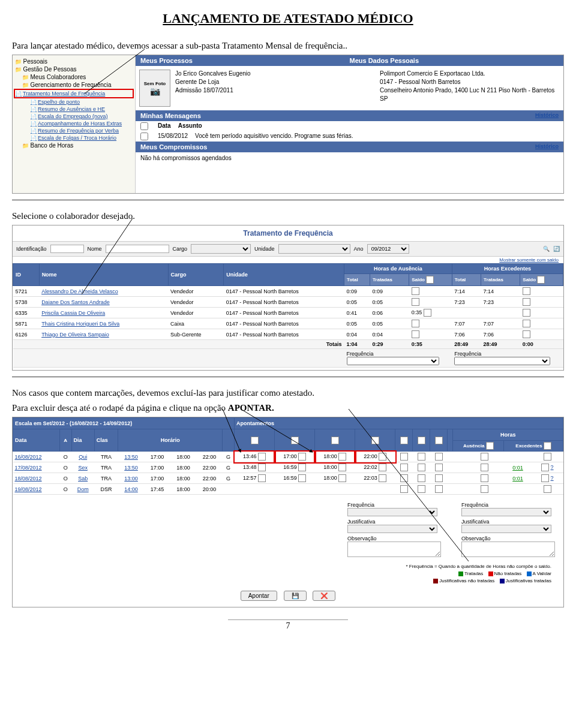 The width and height of the screenshot is (576, 728). I want to click on nav-pessoais: Pessoais, so click(74, 61).